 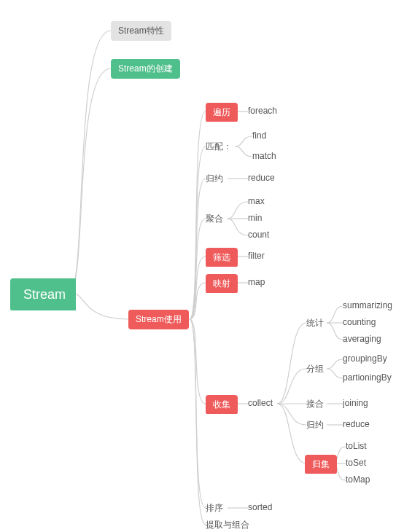 I want to click on node-agg-label: 聚合, so click(x=224, y=219).